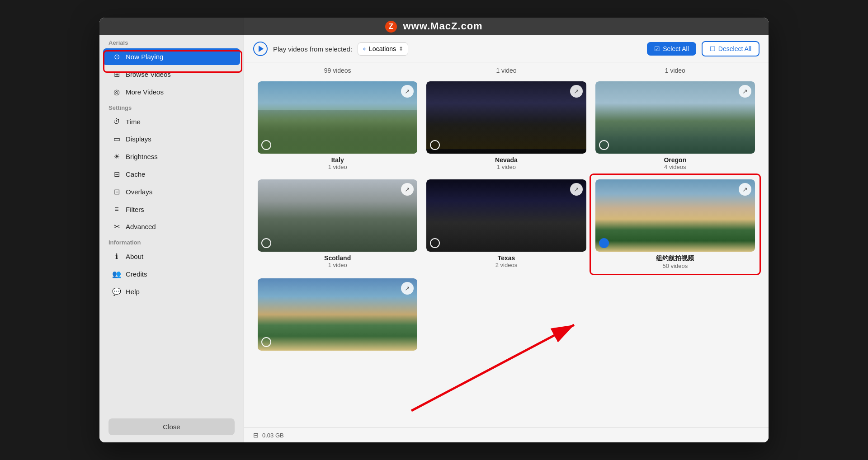  What do you see at coordinates (338, 167) in the screenshot?
I see `video-count-italy: 1 video` at bounding box center [338, 167].